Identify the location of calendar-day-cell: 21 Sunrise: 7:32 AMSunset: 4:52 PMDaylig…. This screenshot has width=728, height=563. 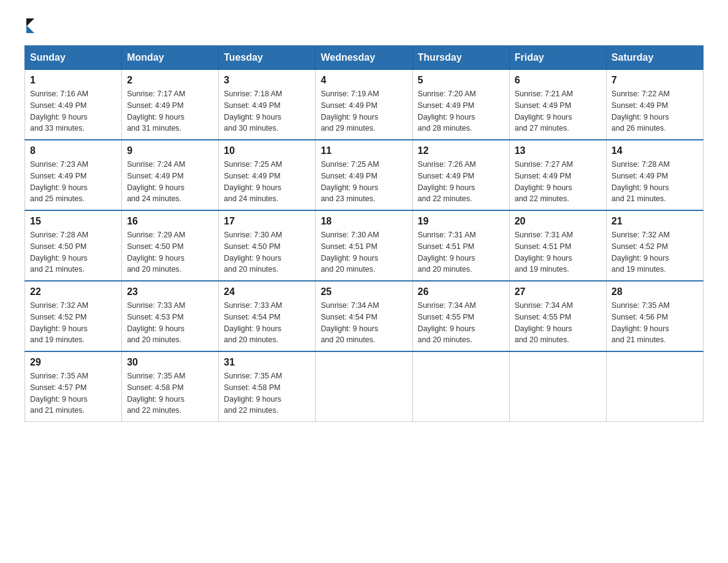
(654, 245).